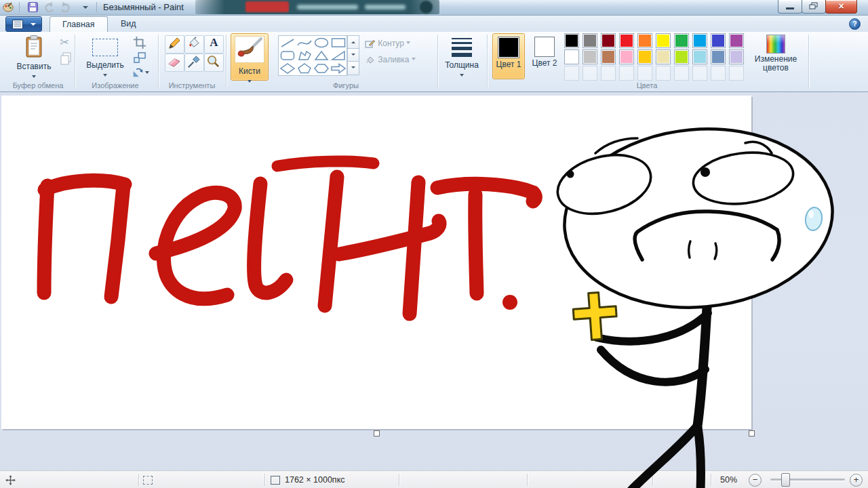 The image size is (868, 488). I want to click on shape-outline-dropdown: Контур, so click(388, 44).